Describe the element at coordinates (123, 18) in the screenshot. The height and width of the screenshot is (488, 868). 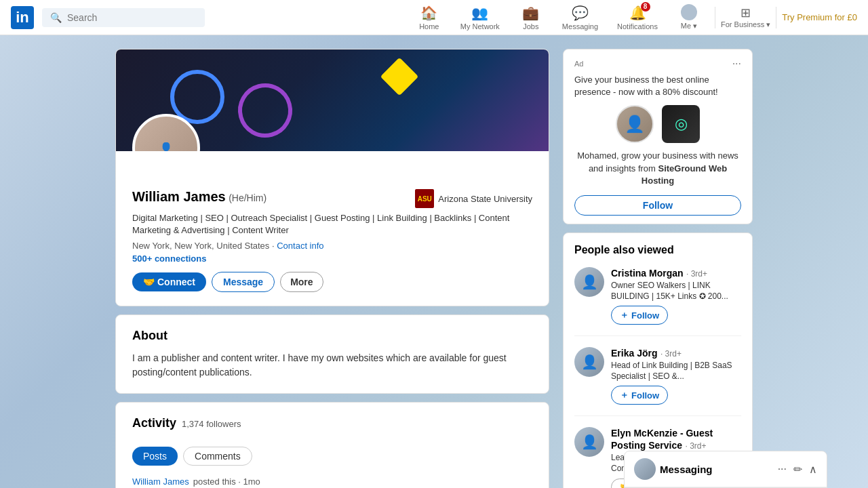
I see `search-box: 🔍` at that location.